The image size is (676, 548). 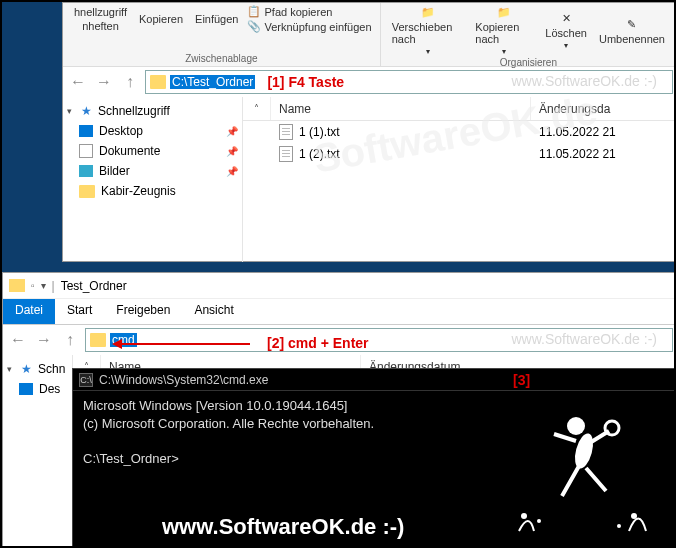 What do you see at coordinates (152, 151) in the screenshot?
I see `sidebar-documents: Dokumente📌` at bounding box center [152, 151].